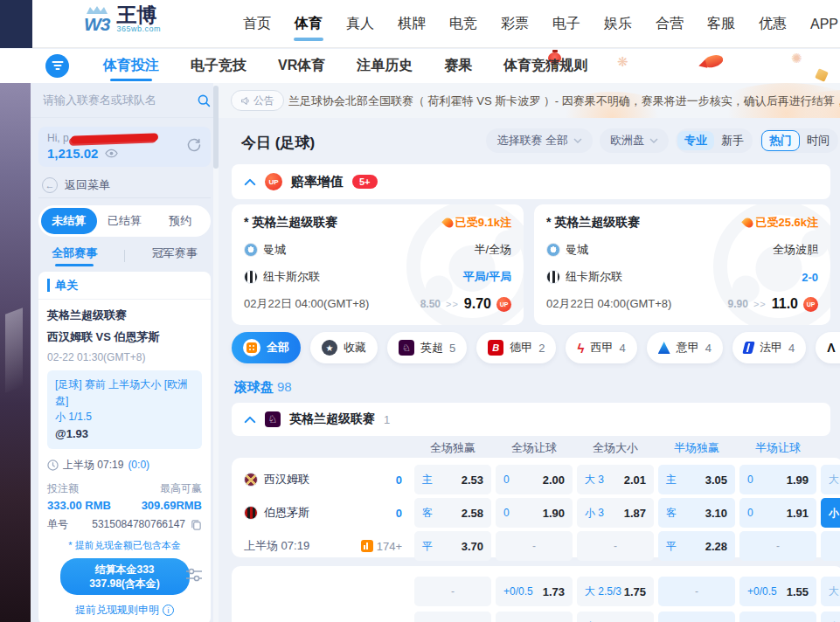 This screenshot has height=622, width=840. What do you see at coordinates (781, 141) in the screenshot?
I see `sort-hot: 热门` at bounding box center [781, 141].